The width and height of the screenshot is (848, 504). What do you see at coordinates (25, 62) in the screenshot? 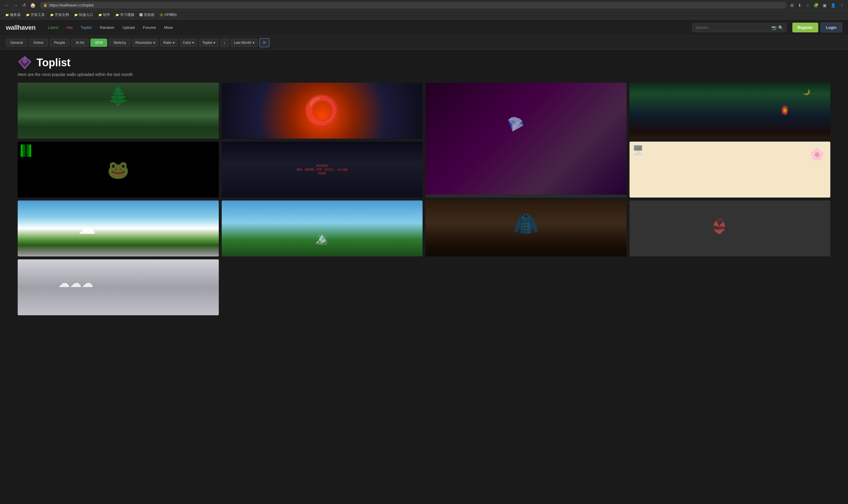
I see `toplist-diamond-icon` at bounding box center [25, 62].